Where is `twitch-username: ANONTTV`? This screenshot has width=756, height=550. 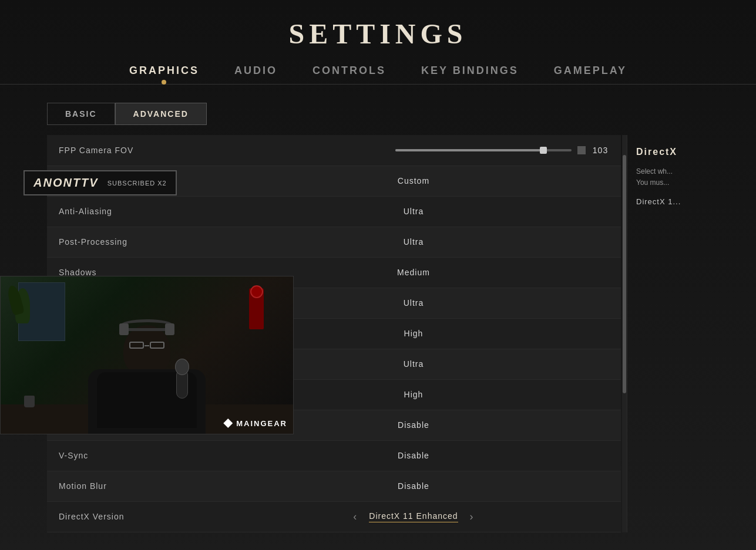
twitch-username: ANONTTV is located at coordinates (66, 183).